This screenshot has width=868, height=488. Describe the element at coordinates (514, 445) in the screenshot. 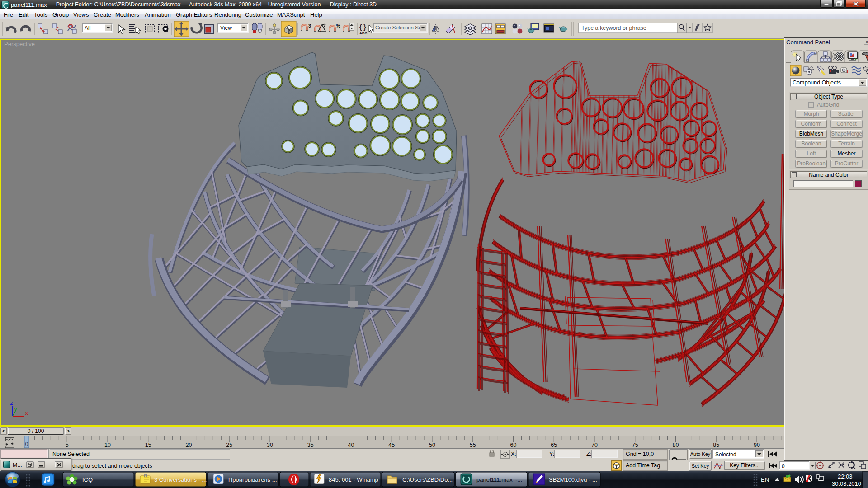

I see `svg-text: 60` at that location.